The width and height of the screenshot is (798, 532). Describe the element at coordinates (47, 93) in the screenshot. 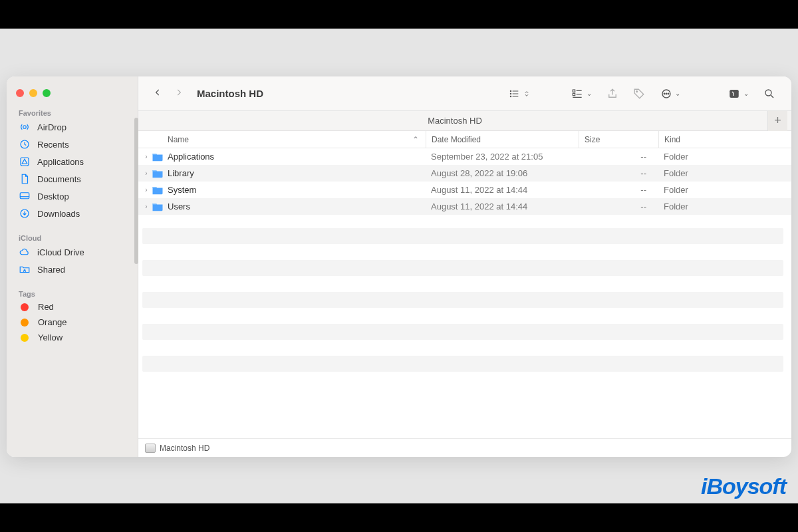

I see `zoom-window-button` at that location.